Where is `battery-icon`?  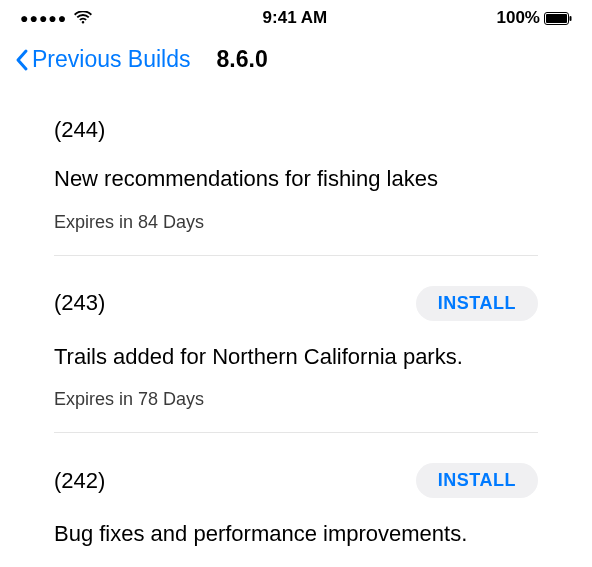
battery-icon is located at coordinates (558, 18).